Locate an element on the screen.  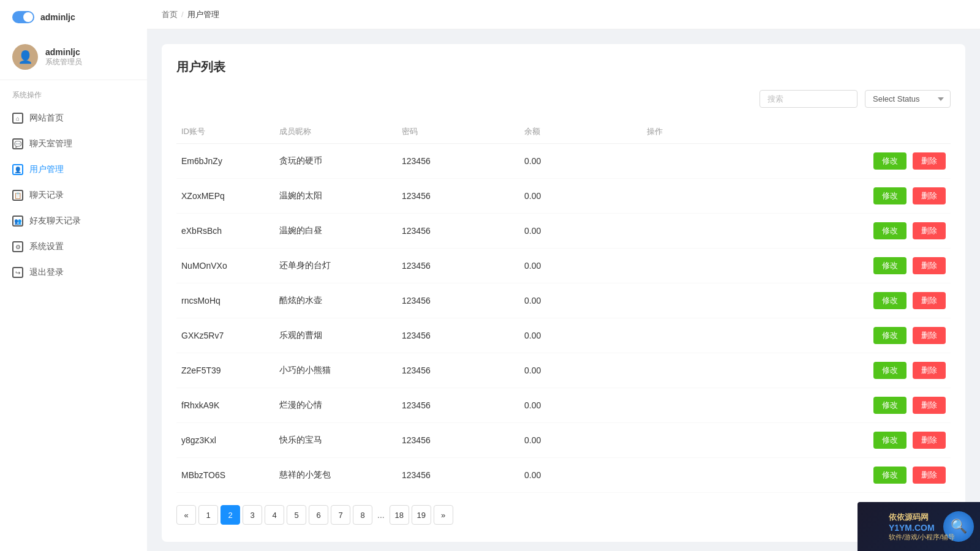
cell-id: MBbzTO6S is located at coordinates (225, 475).